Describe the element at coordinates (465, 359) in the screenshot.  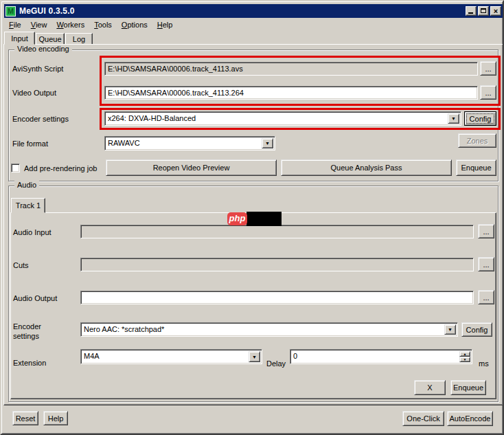
I see `spin-down-icon: ▼` at that location.